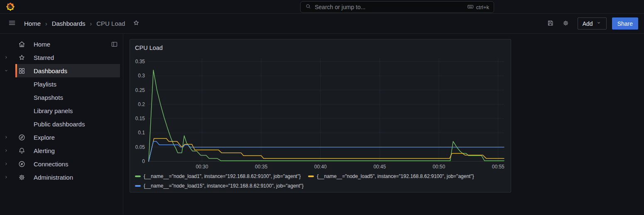 The width and height of the screenshot is (644, 215). What do you see at coordinates (140, 90) in the screenshot?
I see `y-tick-label: 0.25` at bounding box center [140, 90].